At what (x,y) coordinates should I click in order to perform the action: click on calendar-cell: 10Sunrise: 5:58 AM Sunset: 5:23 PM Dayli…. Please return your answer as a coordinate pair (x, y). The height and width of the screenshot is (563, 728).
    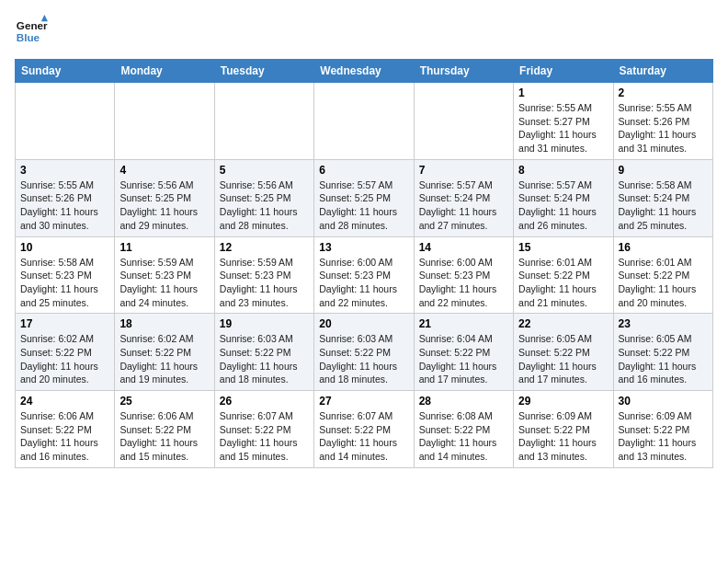
    Looking at the image, I should click on (65, 275).